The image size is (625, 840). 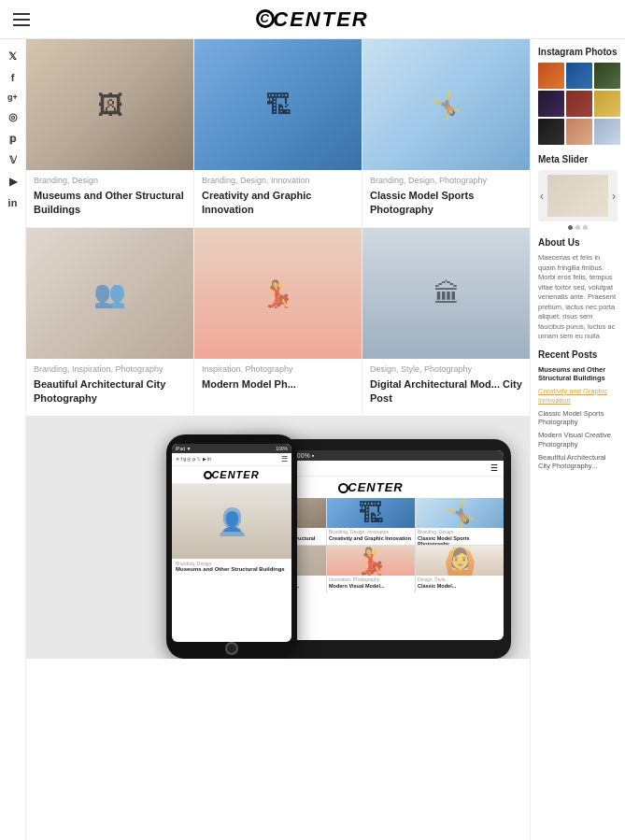 I want to click on recent-post-item: Creativity and Graphic Innovation, so click(x=577, y=396).